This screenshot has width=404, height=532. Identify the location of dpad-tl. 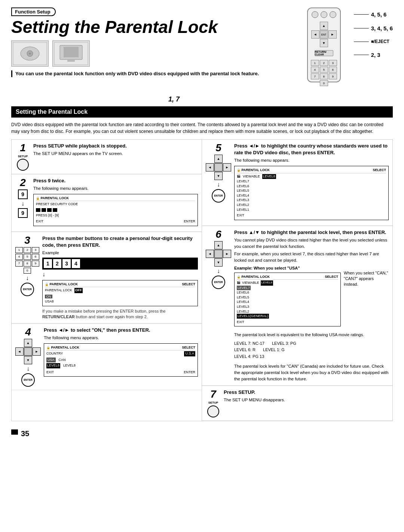
(315, 26).